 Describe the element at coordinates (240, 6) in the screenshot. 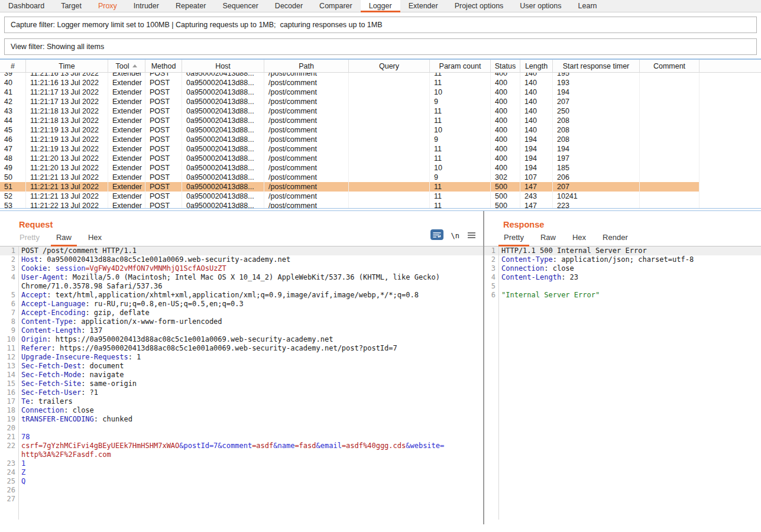

I see `menu-tab-sequencer: Sequencer` at that location.